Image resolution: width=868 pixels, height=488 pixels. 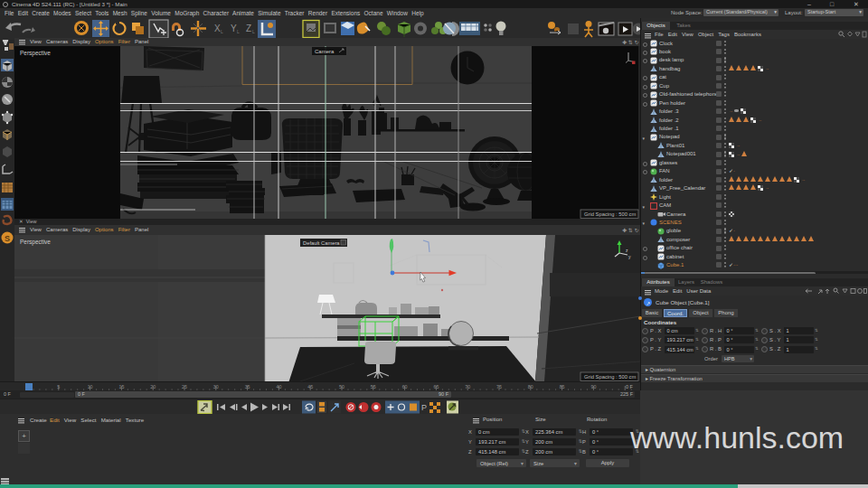 I want to click on svg-text: 15, so click(x=121, y=387).